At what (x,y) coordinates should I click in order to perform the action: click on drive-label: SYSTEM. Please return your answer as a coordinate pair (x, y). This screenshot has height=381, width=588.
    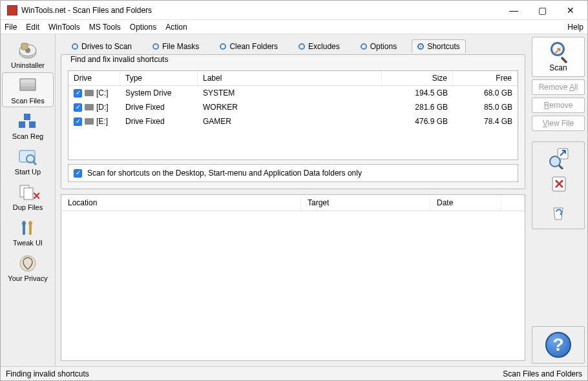
    Looking at the image, I should click on (289, 93).